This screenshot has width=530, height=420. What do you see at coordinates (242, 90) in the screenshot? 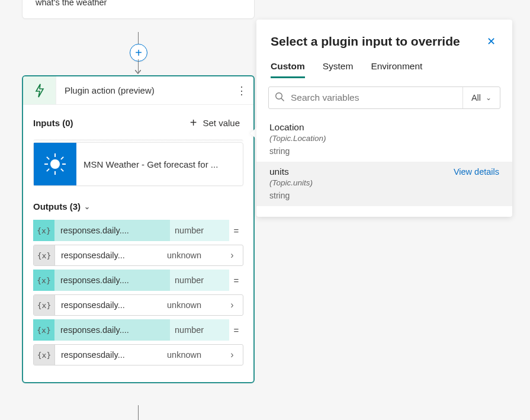
I see `more-menu-button: ⋮` at bounding box center [242, 90].